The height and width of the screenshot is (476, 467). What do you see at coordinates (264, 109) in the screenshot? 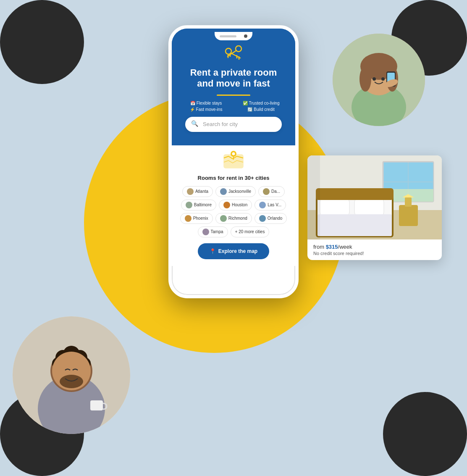
I see `credit-label: Build credit` at bounding box center [264, 109].